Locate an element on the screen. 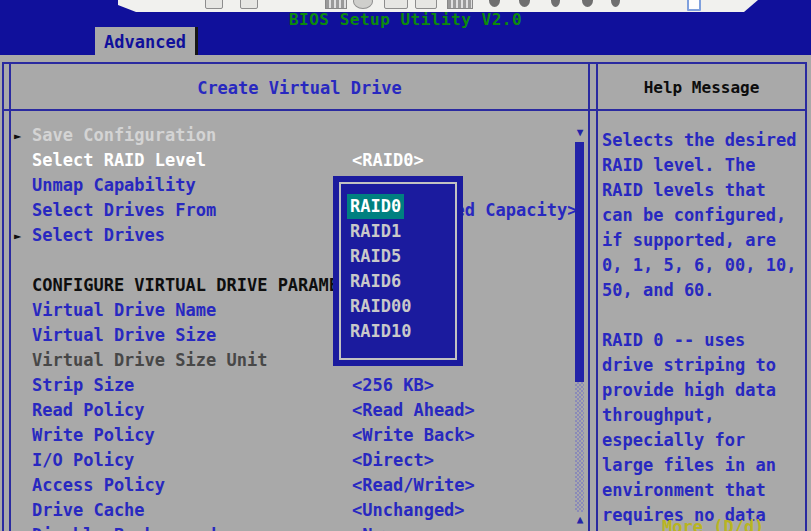 This screenshot has width=811, height=531. option-label: Strip Size is located at coordinates (83, 385).